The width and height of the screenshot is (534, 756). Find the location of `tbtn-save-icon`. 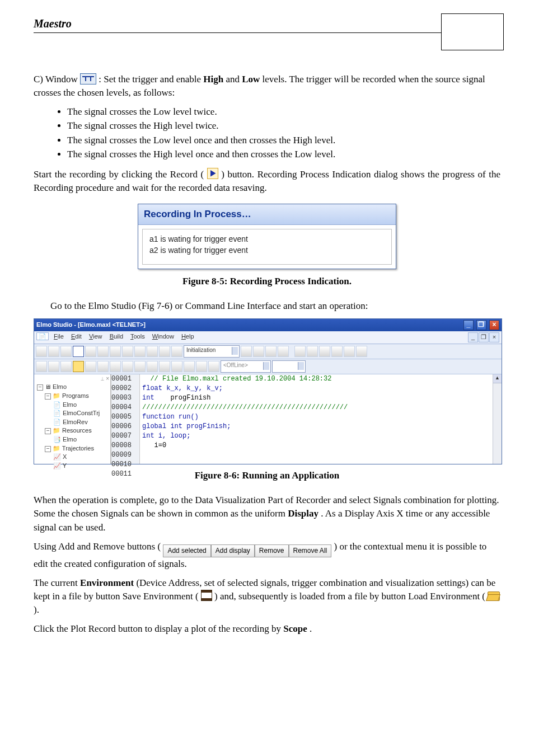

tbtn-save-icon is located at coordinates (78, 351).